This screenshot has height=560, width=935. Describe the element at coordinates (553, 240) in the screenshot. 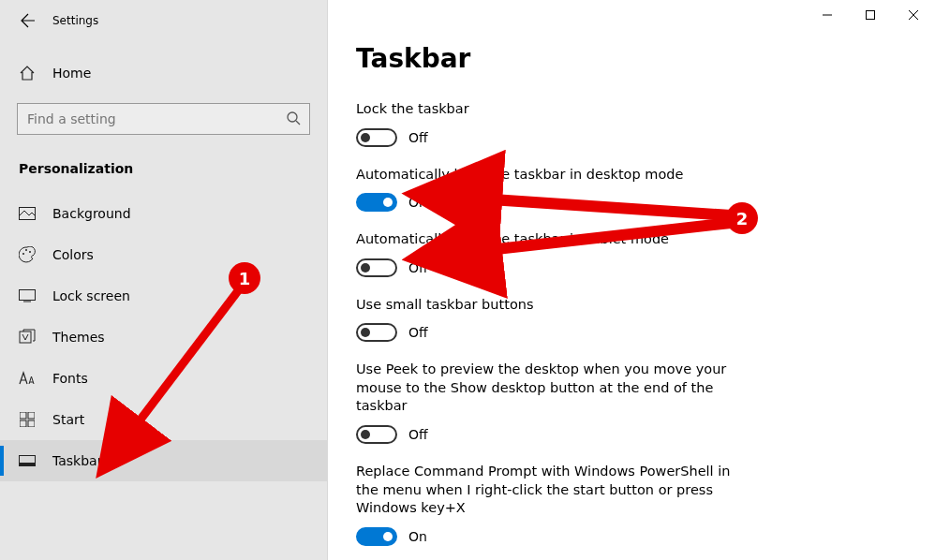

I see `setting-label: Automatically hide the taskbar in tablet…` at that location.